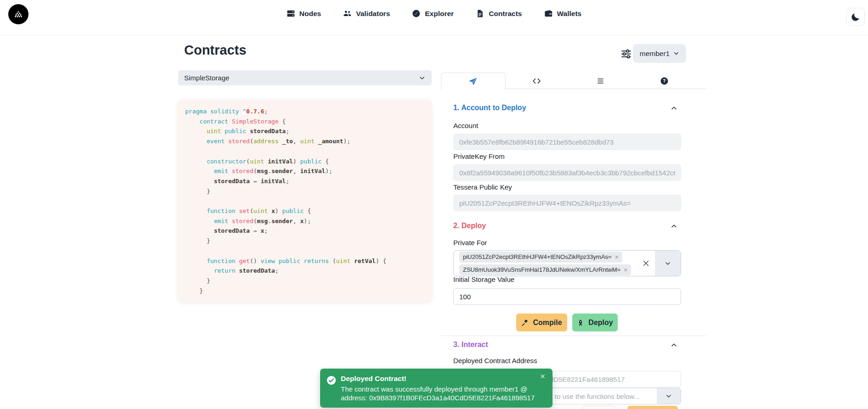 The width and height of the screenshot is (868, 409). Describe the element at coordinates (438, 398) in the screenshot. I see `toast-message-line2: address: 0x9B8397f1B0FEcD3a1a40CdD5E8221…` at that location.